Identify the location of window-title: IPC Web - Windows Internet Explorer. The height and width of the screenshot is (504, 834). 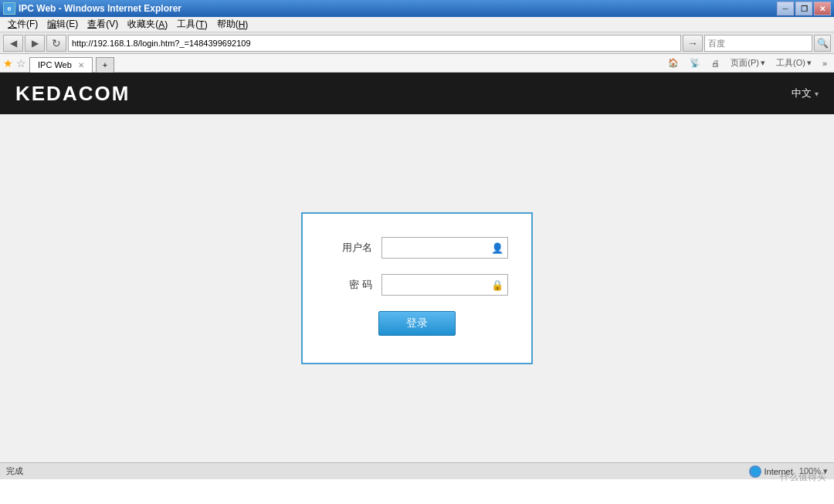
(100, 8).